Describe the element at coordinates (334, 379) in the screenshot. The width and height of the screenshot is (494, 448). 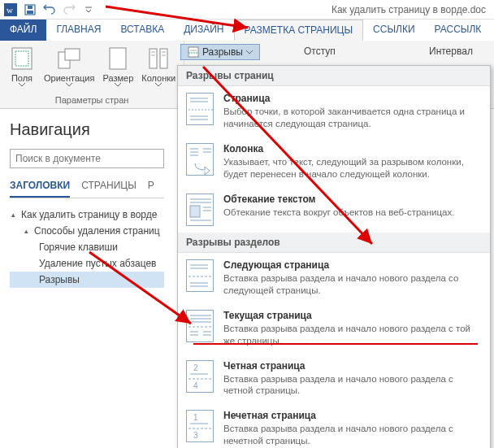
I see `break-even-page: 24 Четная страницаВставка разрыва раздел…` at that location.